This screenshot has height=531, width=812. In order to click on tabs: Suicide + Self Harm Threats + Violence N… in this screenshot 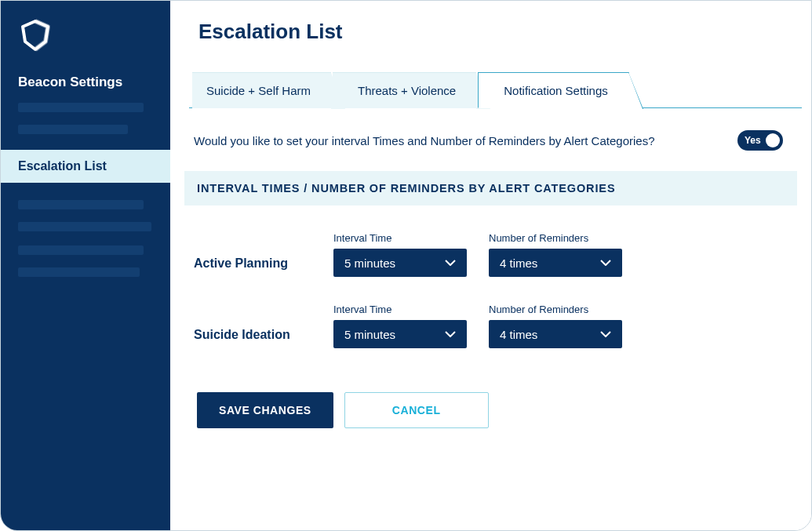, I will do `click(497, 90)`.